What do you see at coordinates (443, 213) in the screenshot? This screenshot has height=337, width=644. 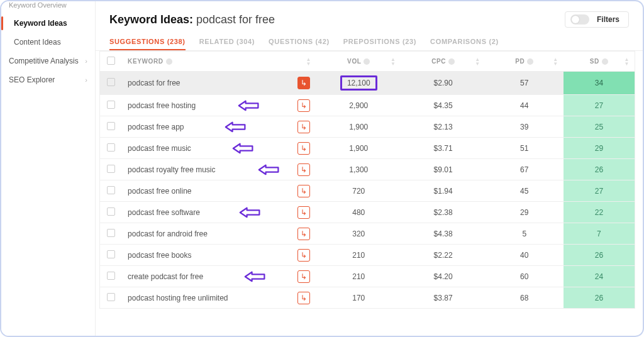 I see `cpc-cell: $2.38` at bounding box center [443, 213].